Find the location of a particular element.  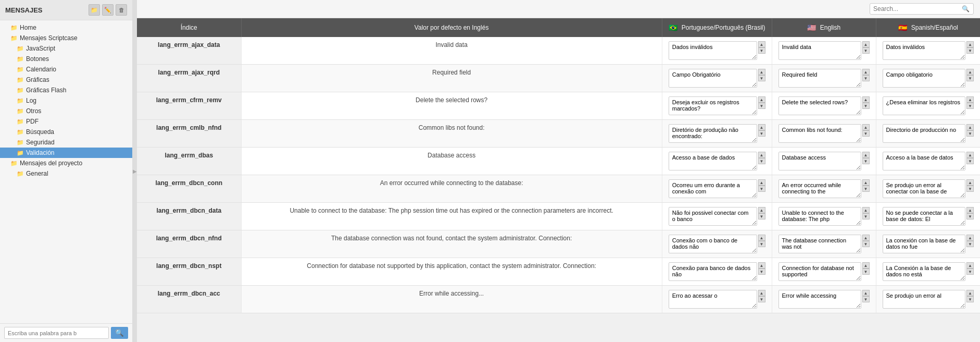

scroll-down-en-7: ▼ is located at coordinates (866, 244).